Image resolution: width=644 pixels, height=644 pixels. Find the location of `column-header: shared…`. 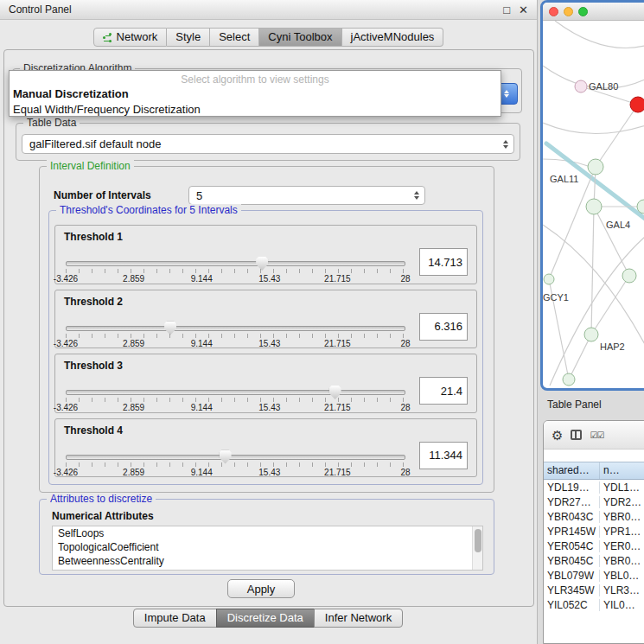

column-header: shared… is located at coordinates (572, 470).